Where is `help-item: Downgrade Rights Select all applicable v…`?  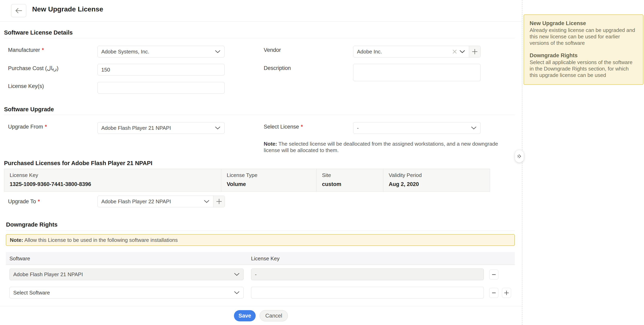 help-item: Downgrade Rights Select all applicable v… is located at coordinates (584, 65).